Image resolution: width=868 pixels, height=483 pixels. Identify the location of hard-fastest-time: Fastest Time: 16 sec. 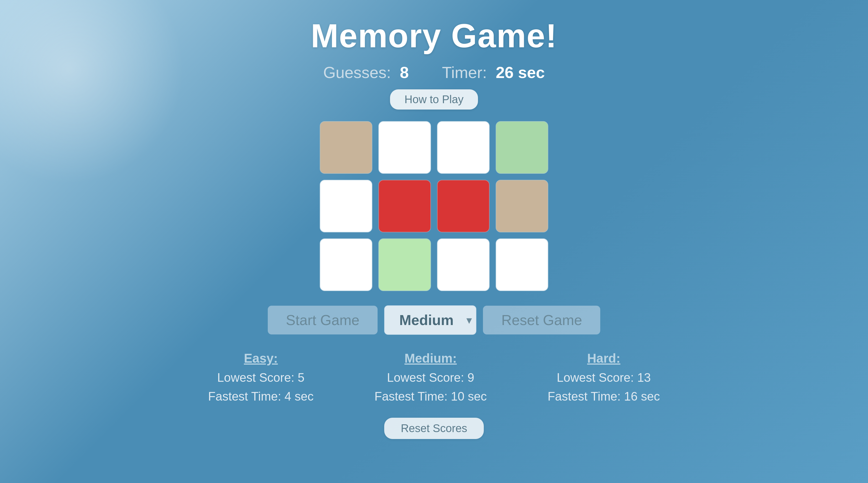
(604, 396).